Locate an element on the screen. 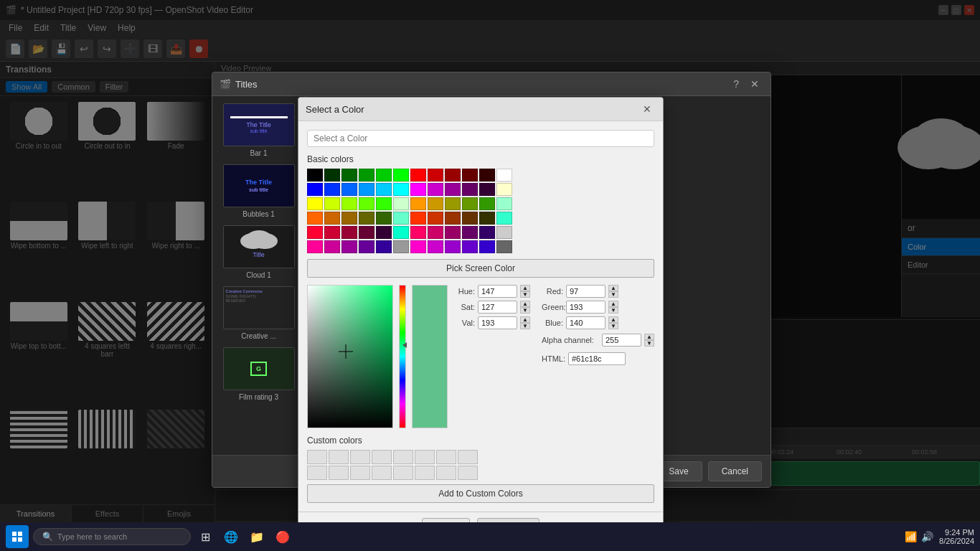 Image resolution: width=980 pixels, height=551 pixels. template-bar1: The Title sub title Bar 1 is located at coordinates (258, 131).